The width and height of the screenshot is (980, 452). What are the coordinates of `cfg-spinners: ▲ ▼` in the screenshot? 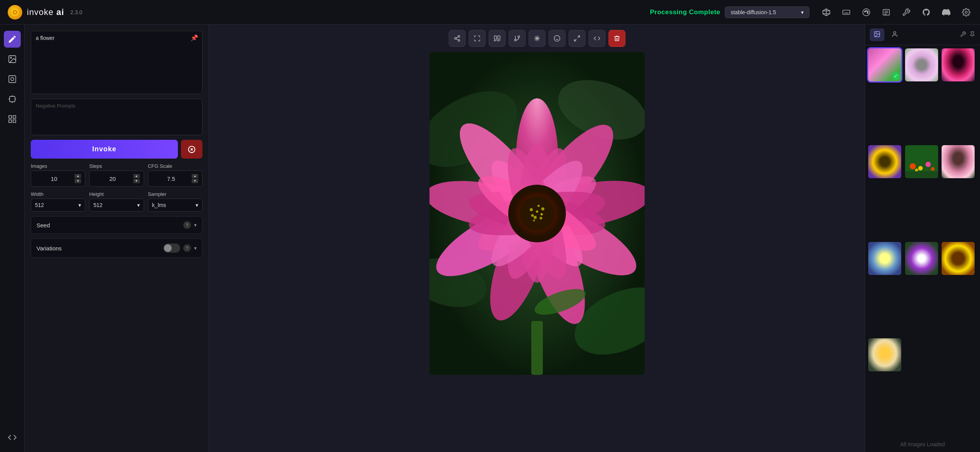 It's located at (195, 179).